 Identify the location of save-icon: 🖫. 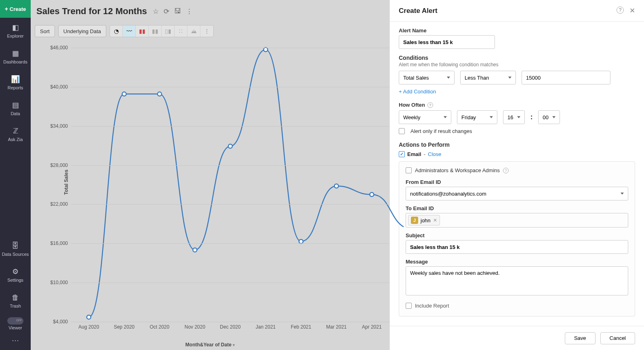
(178, 11).